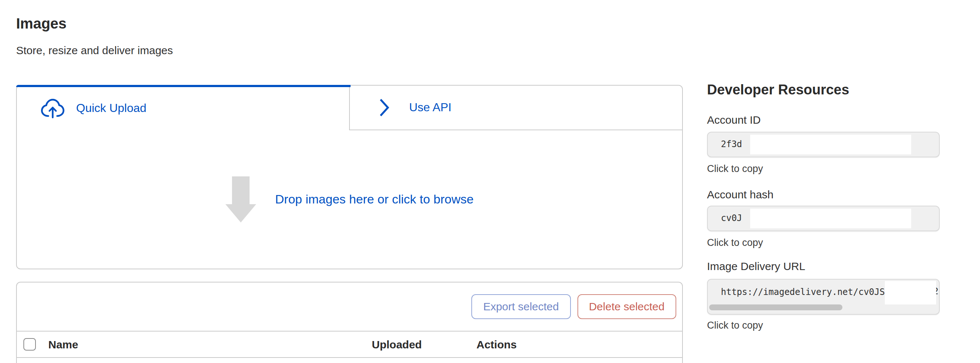  What do you see at coordinates (52, 108) in the screenshot?
I see `cloud-upload-icon` at bounding box center [52, 108].